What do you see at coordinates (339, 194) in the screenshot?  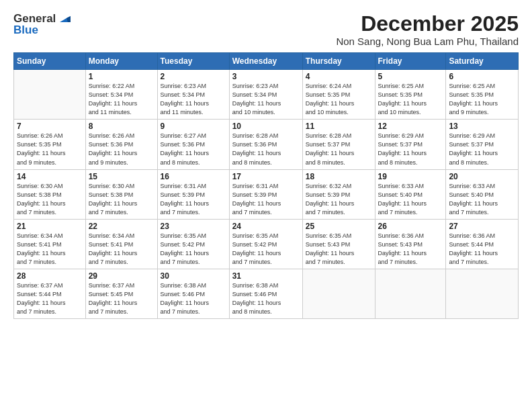 I see `calendar-cell: 18Sunrise: 6:32 AM Sunset: 5:39 PM Dayli…` at bounding box center [339, 194].